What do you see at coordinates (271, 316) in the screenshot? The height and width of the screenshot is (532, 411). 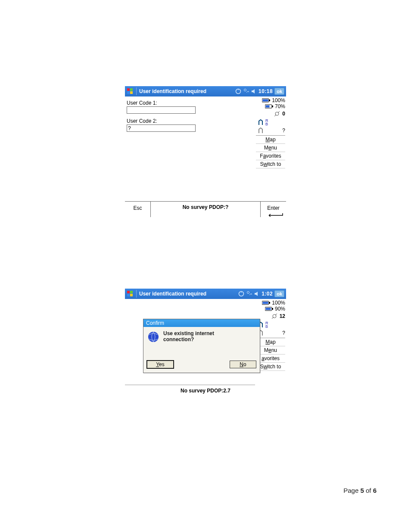 I see `satellite-row: 12` at bounding box center [271, 316].